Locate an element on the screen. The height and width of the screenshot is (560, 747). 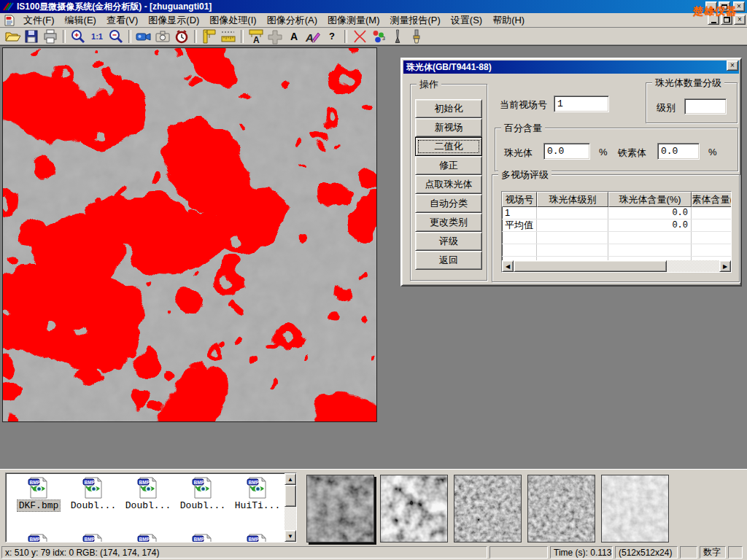
ferrite-label: 铁素体 is located at coordinates (632, 153).